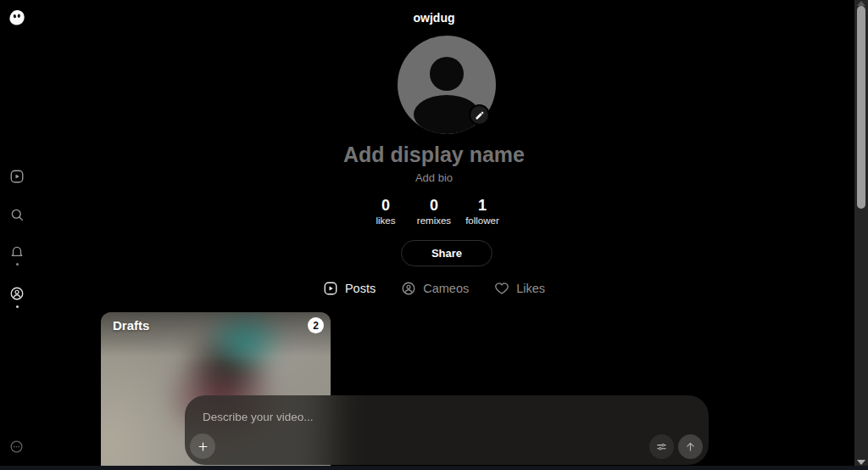  I want to click on stat-likes: 0 likes, so click(386, 212).